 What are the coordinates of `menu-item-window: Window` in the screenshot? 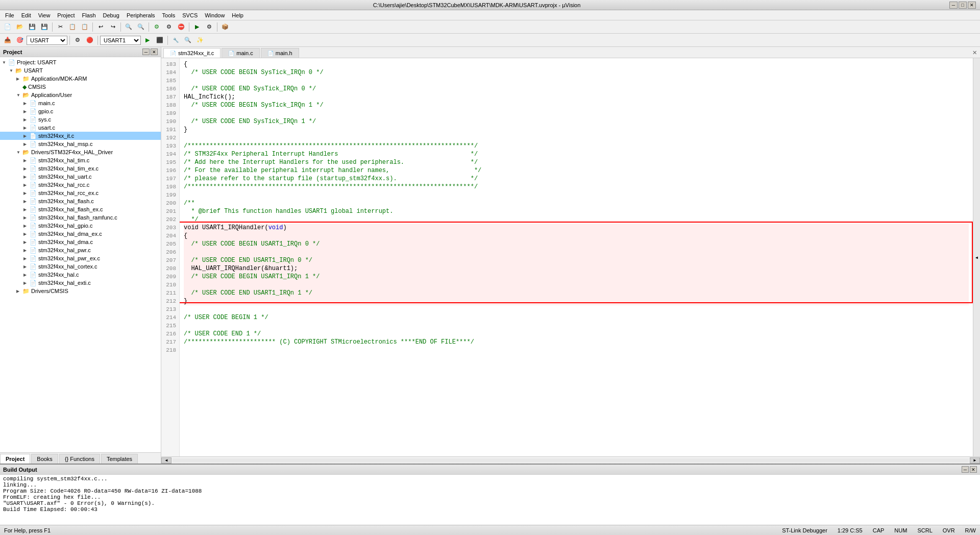 It's located at (214, 15).